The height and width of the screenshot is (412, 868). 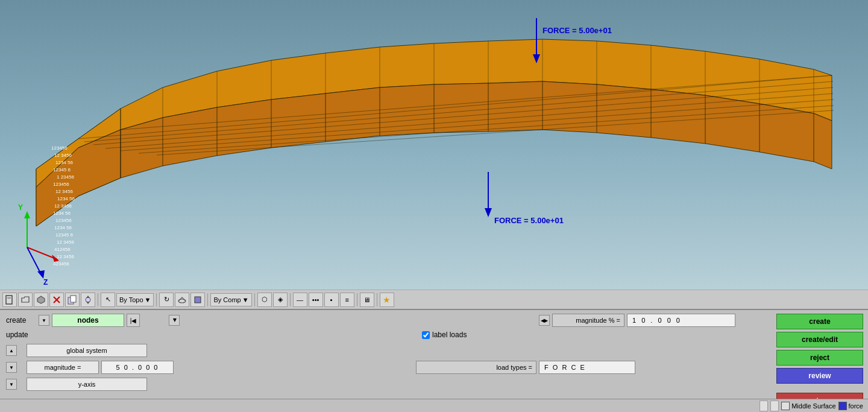 What do you see at coordinates (377, 300) in the screenshot?
I see `sep7` at bounding box center [377, 300].